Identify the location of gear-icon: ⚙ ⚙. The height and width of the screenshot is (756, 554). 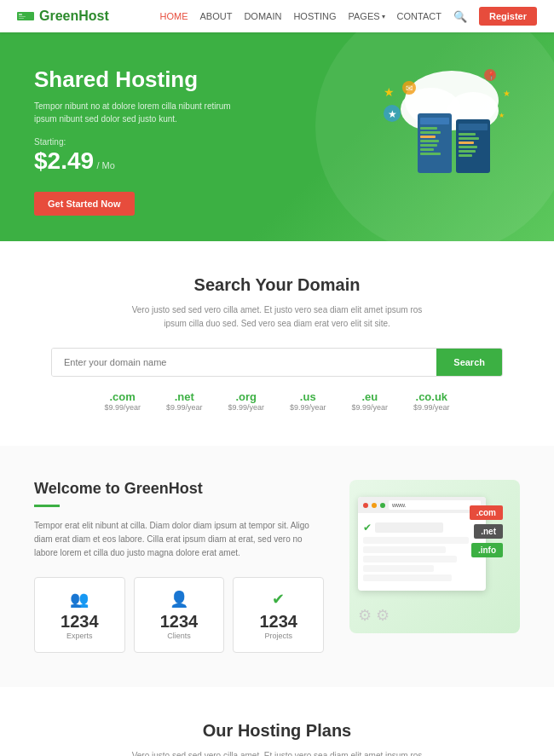
(373, 615).